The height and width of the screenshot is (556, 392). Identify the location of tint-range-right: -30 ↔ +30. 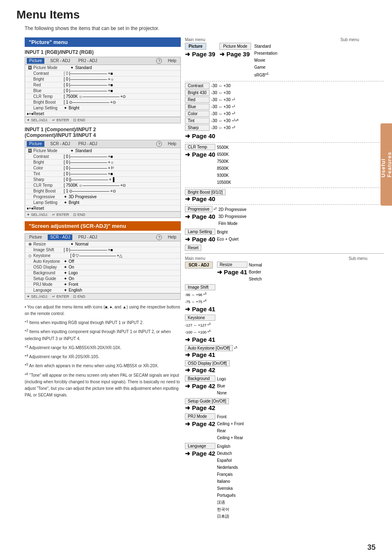
(221, 121).